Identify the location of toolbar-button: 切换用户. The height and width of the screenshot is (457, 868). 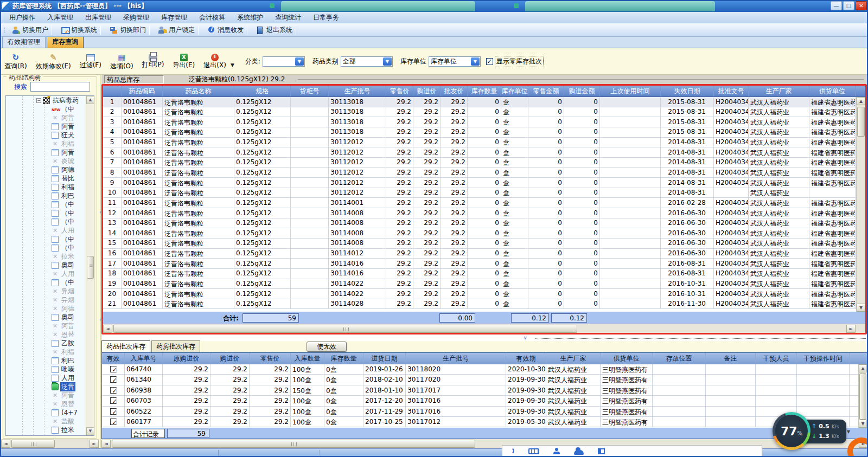
(33, 30).